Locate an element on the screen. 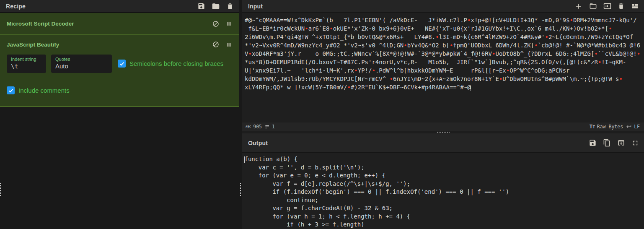  input-output-splitter is located at coordinates (443, 132).